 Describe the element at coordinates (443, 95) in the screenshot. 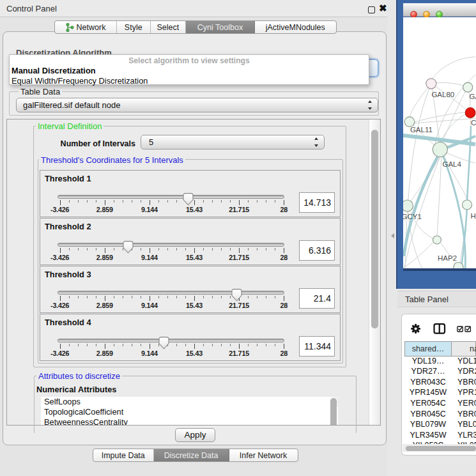

I see `svg-text: GAL80` at that location.